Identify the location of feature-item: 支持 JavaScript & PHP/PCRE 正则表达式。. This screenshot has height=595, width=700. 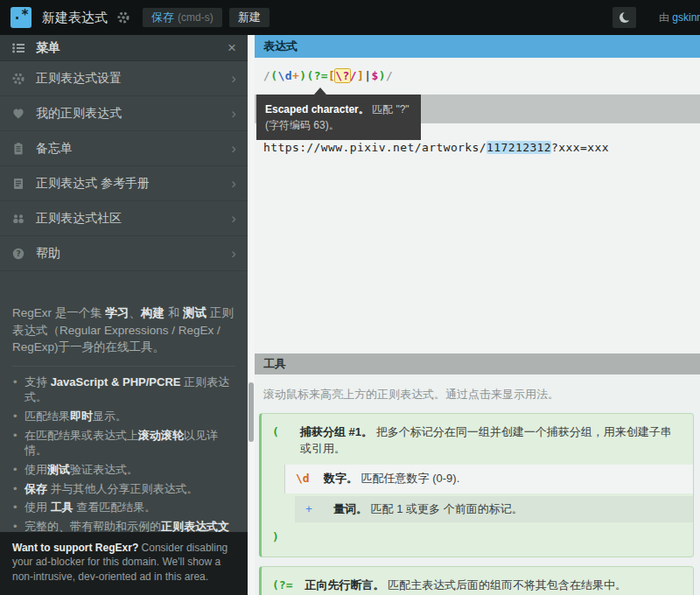
(124, 390).